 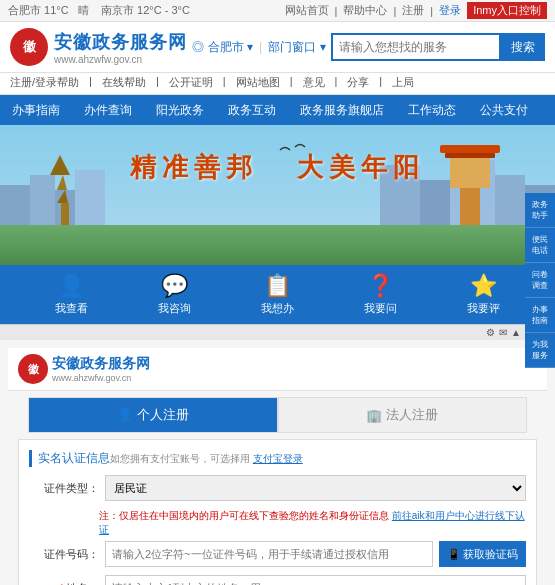 I want to click on name-label: 姓名：, so click(x=64, y=584).